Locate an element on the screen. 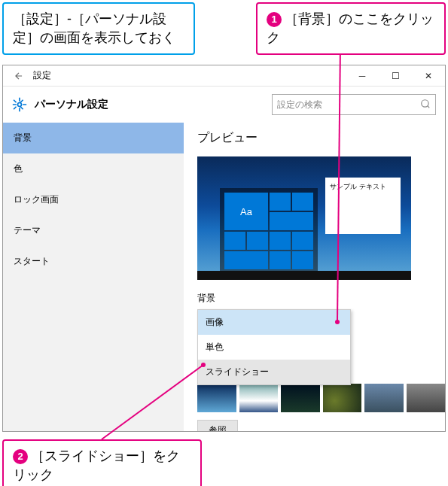  dropdown-option-slideshow: スライドショー is located at coordinates (274, 372).